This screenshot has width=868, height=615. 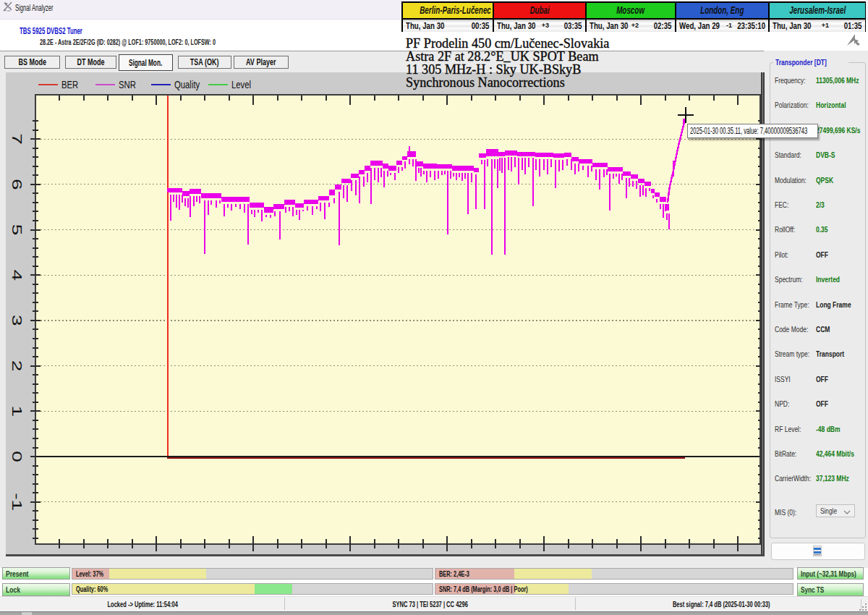 I want to click on svg-text: 0, so click(x=16, y=457).